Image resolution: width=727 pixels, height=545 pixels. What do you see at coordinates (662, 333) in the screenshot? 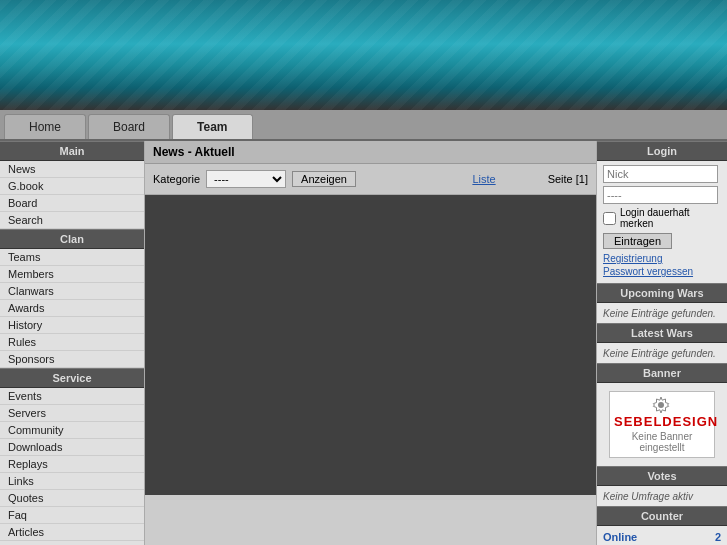
I see `latest-wars-header: Latest Wars` at bounding box center [662, 333].